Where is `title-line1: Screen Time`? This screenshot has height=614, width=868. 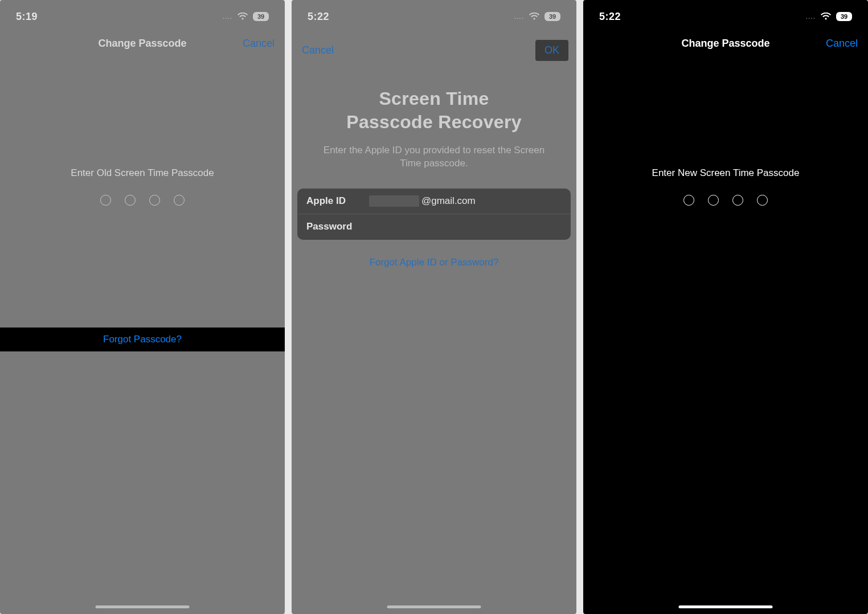
title-line1: Screen Time is located at coordinates (434, 99).